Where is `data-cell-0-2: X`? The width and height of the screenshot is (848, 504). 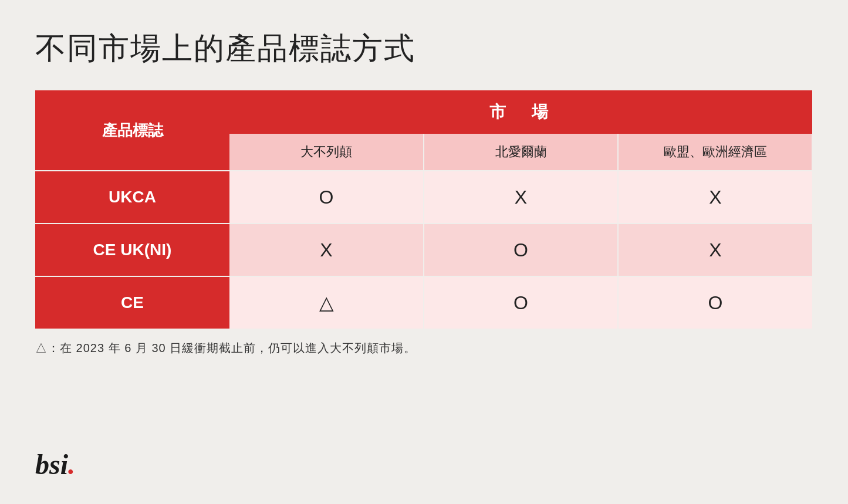
data-cell-0-2: X is located at coordinates (715, 197).